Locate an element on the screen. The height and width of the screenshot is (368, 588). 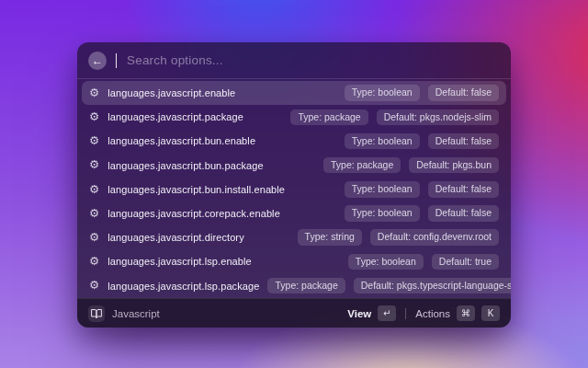
option-row-languages-javascript-package: ⚙ languages.javascript.package Type: pac… is located at coordinates (294, 117).